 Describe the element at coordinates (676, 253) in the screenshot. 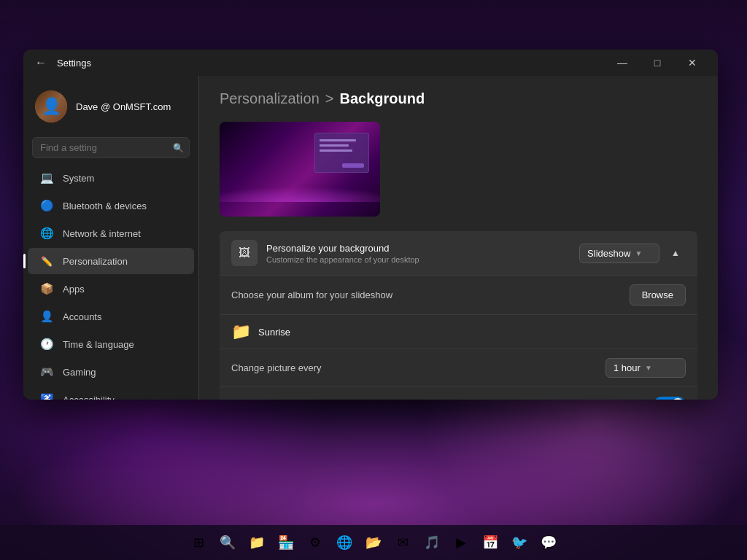

I see `expand-button: ▲` at that location.